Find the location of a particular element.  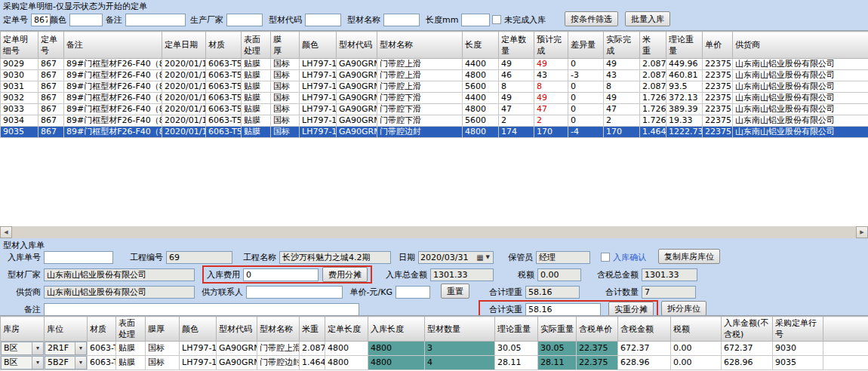

cell: -4 is located at coordinates (586, 133).